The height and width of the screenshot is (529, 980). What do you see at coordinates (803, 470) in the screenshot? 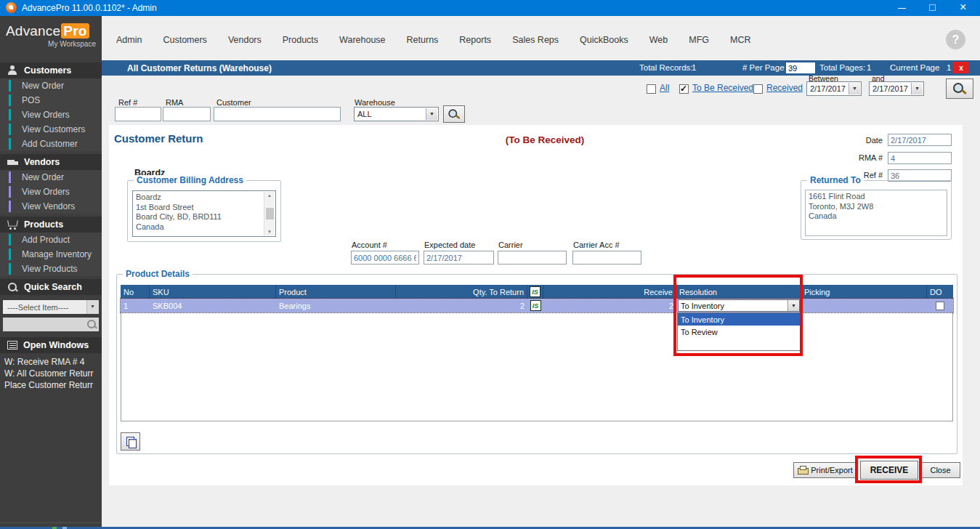
I see `printer-icon` at bounding box center [803, 470].